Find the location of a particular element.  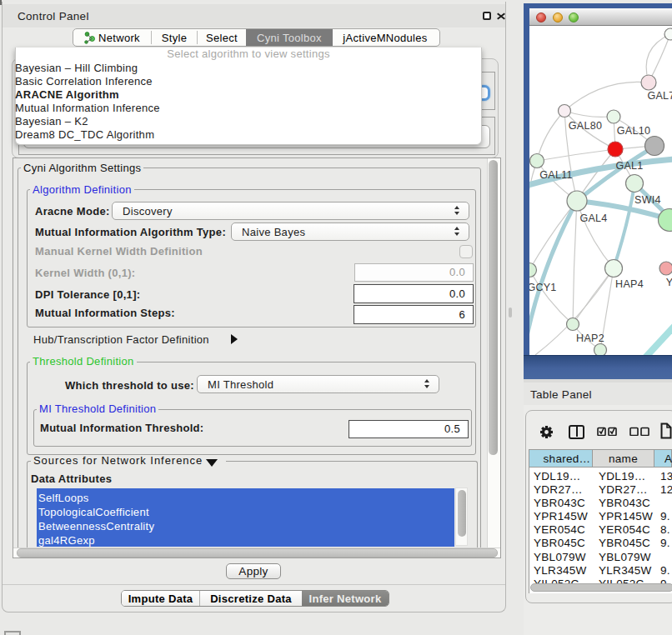

svg-text: HAP4 is located at coordinates (629, 284).